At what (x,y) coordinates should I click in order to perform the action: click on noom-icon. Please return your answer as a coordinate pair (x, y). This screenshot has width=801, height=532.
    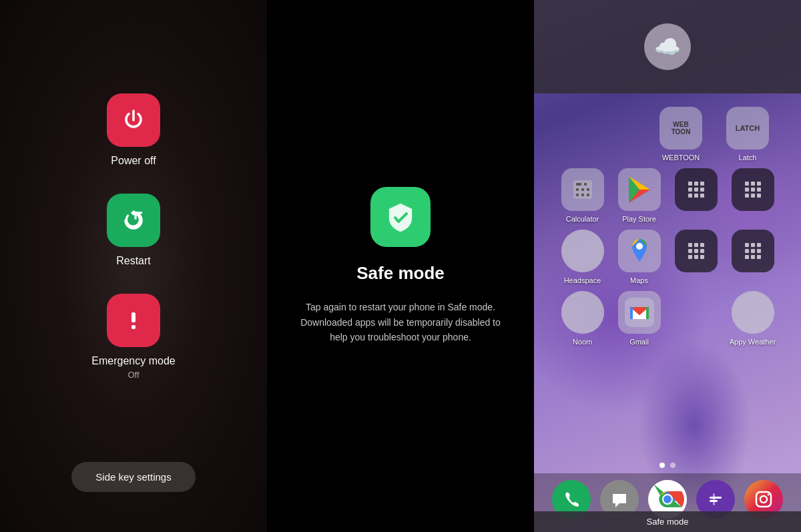
    Looking at the image, I should click on (583, 312).